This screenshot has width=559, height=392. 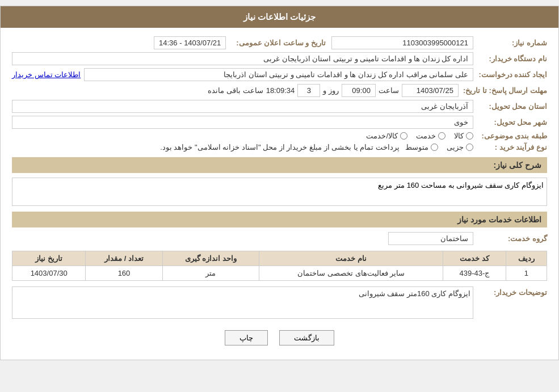 I want to click on response-remain: 18:09:34, so click(x=280, y=91).